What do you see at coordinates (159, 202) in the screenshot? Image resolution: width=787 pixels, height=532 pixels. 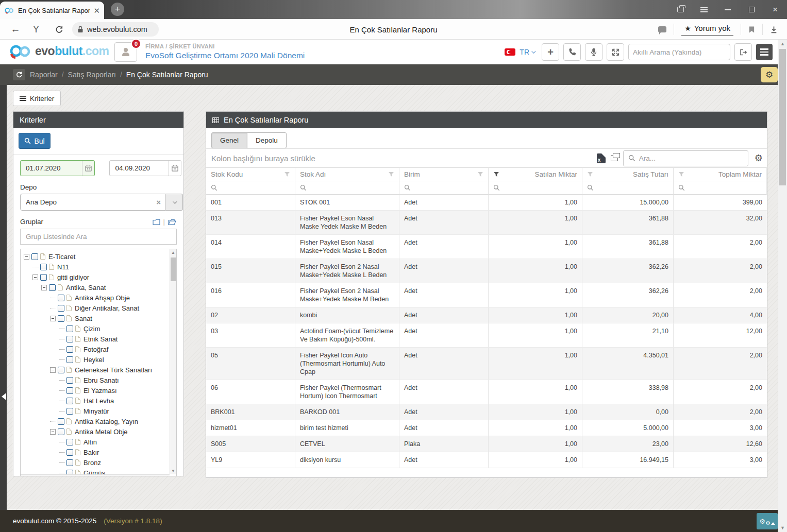 I see `clear-icon: ×` at bounding box center [159, 202].